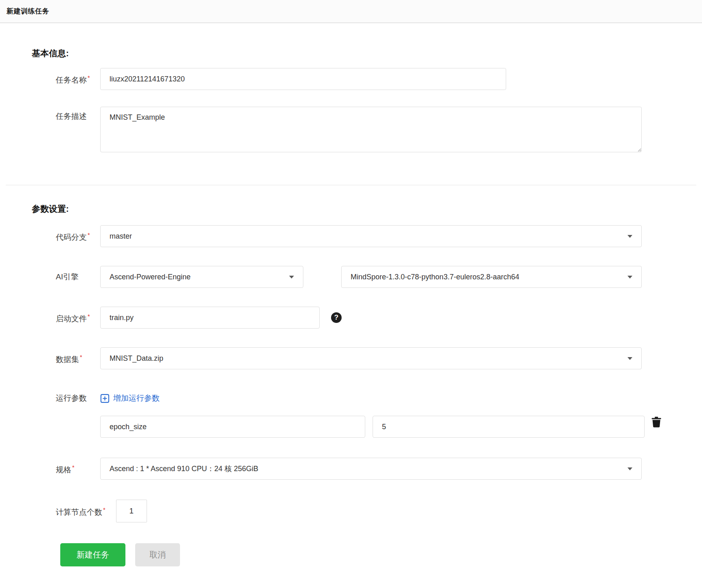  I want to click on spec-label: 规格*, so click(78, 469).